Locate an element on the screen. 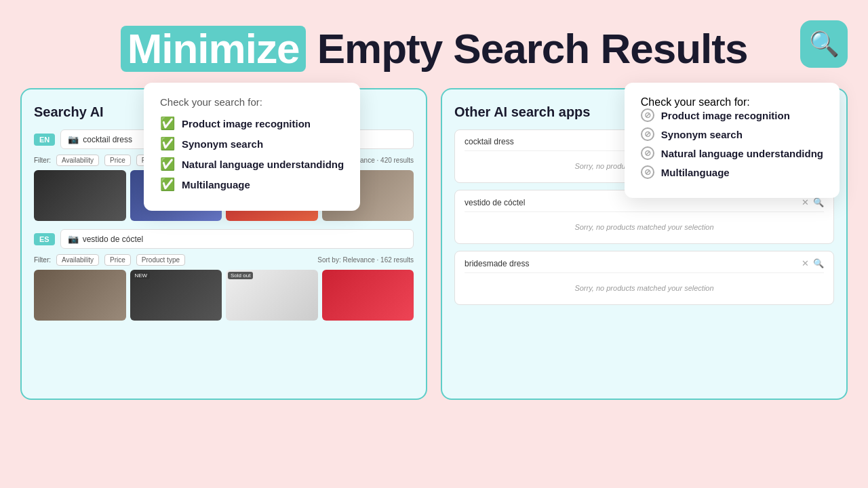  search-query-es: vestido de cóctel is located at coordinates (113, 239).